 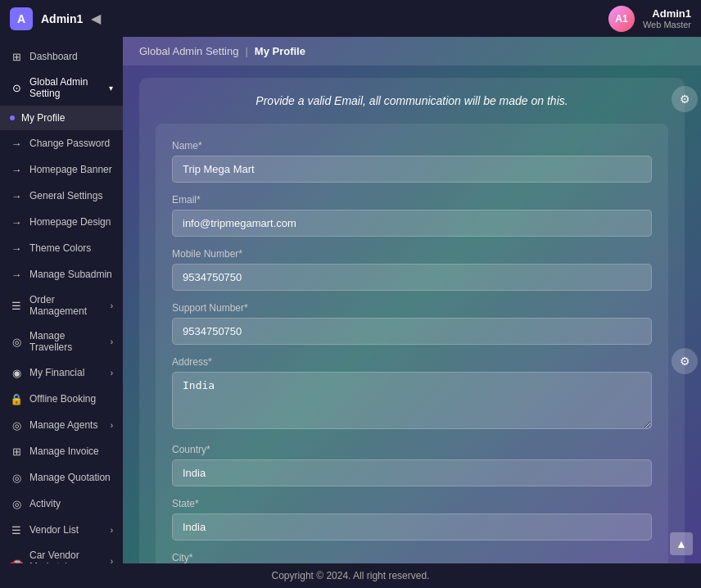 What do you see at coordinates (16, 451) in the screenshot?
I see `invoice-icon: ⊞` at bounding box center [16, 451].